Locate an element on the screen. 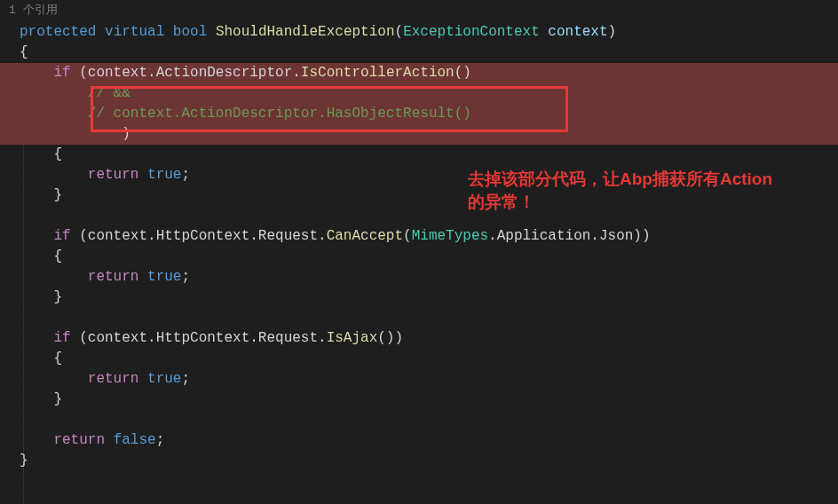 The width and height of the screenshot is (838, 504). code-line-return3: return true; is located at coordinates (429, 380).